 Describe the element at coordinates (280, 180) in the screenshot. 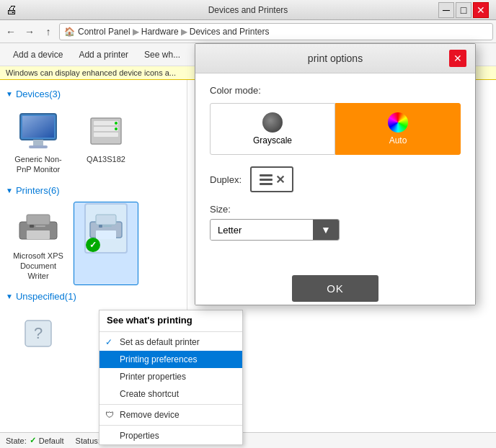

I see `duplex-x-icon: ✕` at that location.